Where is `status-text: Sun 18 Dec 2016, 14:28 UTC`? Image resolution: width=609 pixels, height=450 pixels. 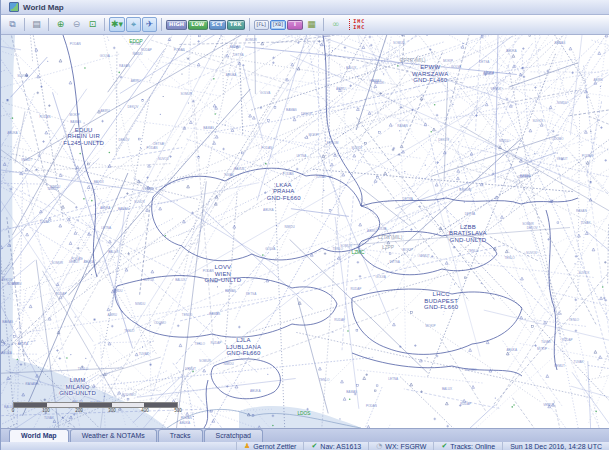
status-text: Sun 18 Dec 2016, 14:28 UTC is located at coordinates (556, 446).